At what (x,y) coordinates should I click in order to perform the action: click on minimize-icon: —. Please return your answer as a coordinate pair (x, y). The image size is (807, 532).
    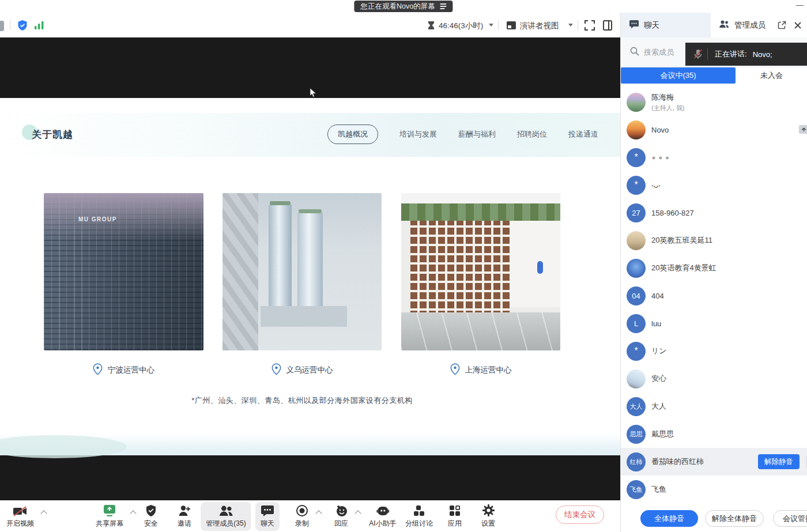
    Looking at the image, I should click on (800, 5).